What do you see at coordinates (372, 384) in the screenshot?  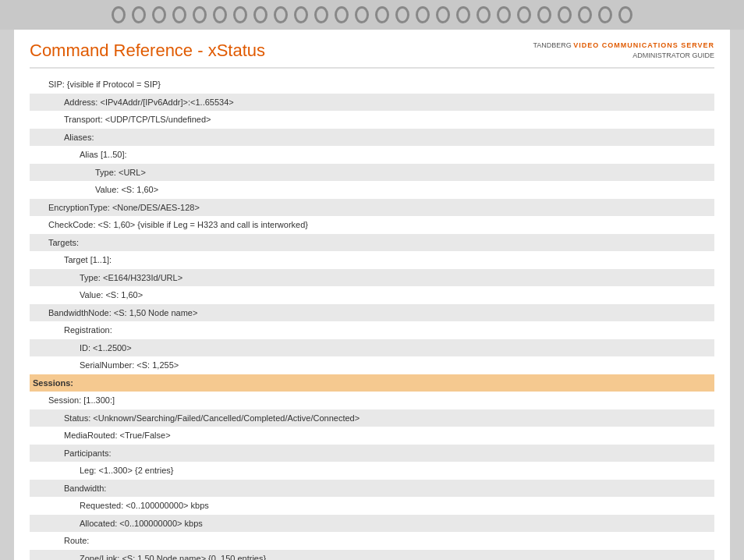 I see `content-row: Sessions:` at bounding box center [372, 384].